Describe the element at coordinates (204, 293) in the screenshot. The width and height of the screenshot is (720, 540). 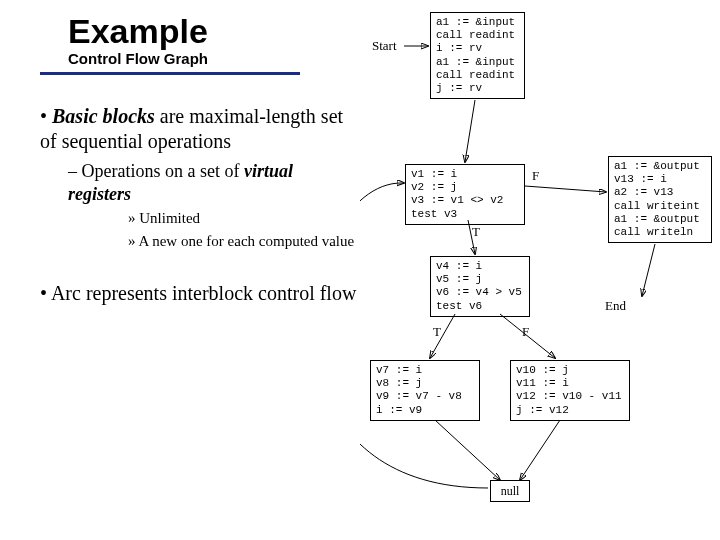
I see `bullet-2-text: Arc represents interblock control flow` at that location.